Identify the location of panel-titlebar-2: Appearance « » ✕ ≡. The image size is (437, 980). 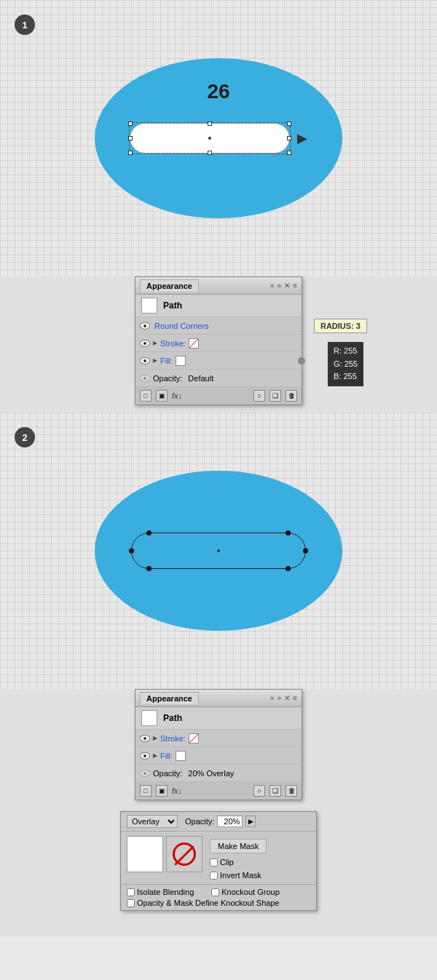
(219, 698).